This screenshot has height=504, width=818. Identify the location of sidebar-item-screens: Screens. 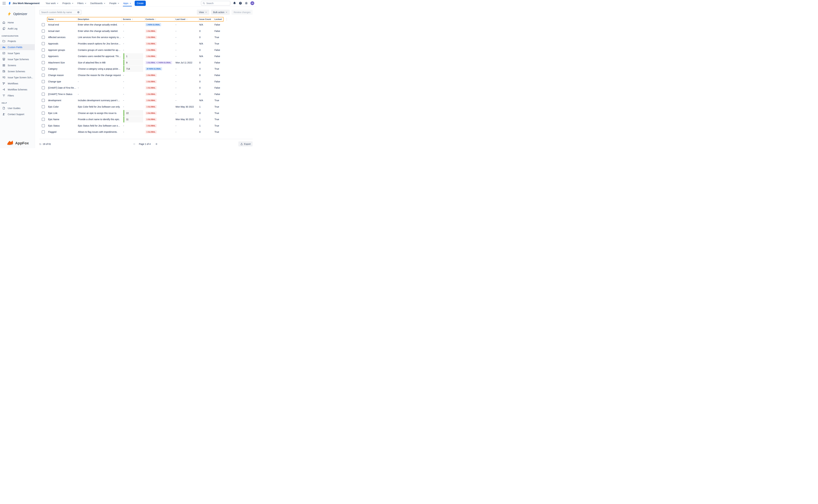
(17, 65).